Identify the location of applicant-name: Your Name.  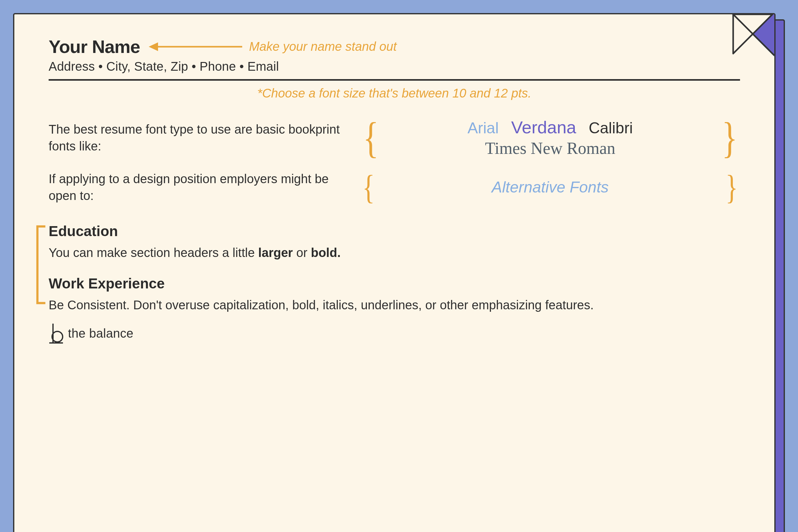
(94, 46).